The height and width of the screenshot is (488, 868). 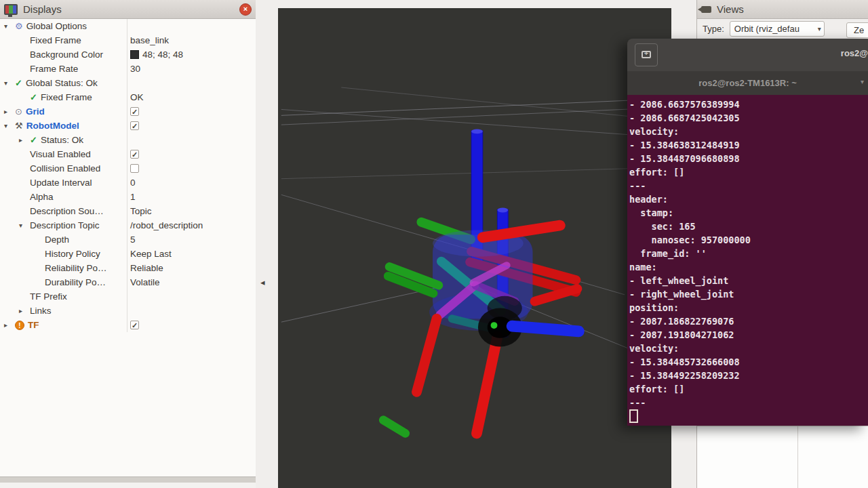 What do you see at coordinates (64, 310) in the screenshot?
I see `display-row-name-cell: Links` at bounding box center [64, 310].